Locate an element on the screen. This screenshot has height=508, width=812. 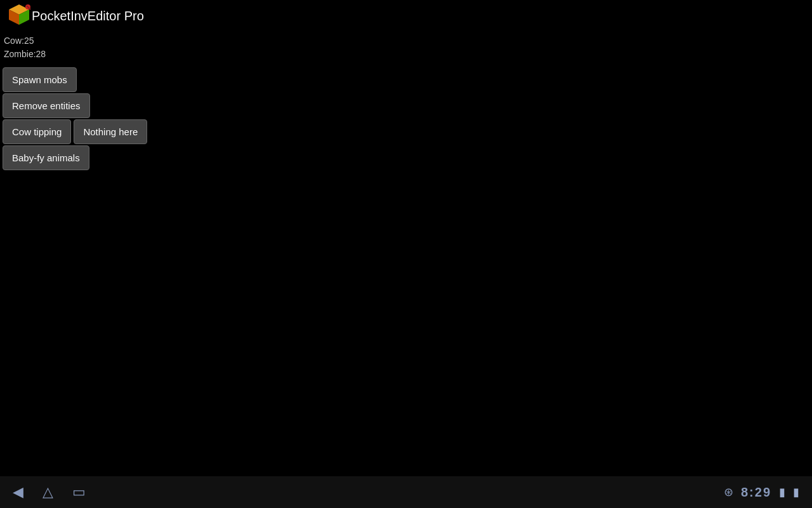
battery-icon: ▮ is located at coordinates (782, 492).